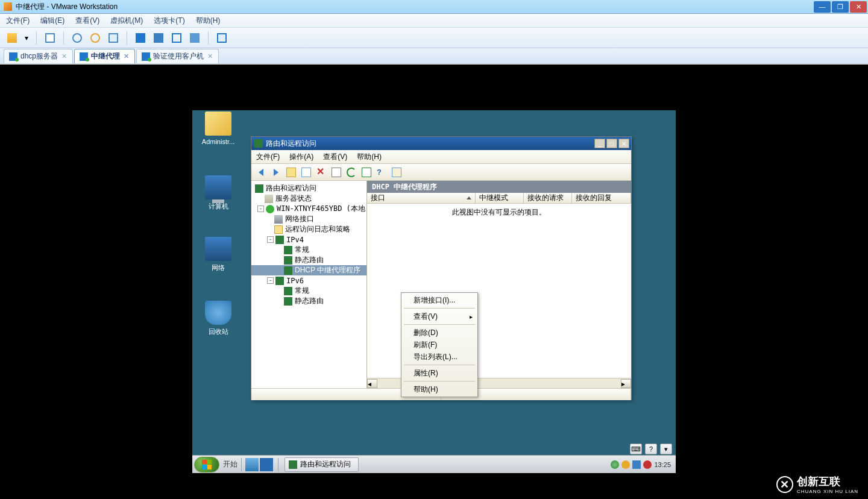 Image resolution: width=868 pixels, height=499 pixels. Describe the element at coordinates (666, 449) in the screenshot. I see `ime-options-button: ▾` at that location.